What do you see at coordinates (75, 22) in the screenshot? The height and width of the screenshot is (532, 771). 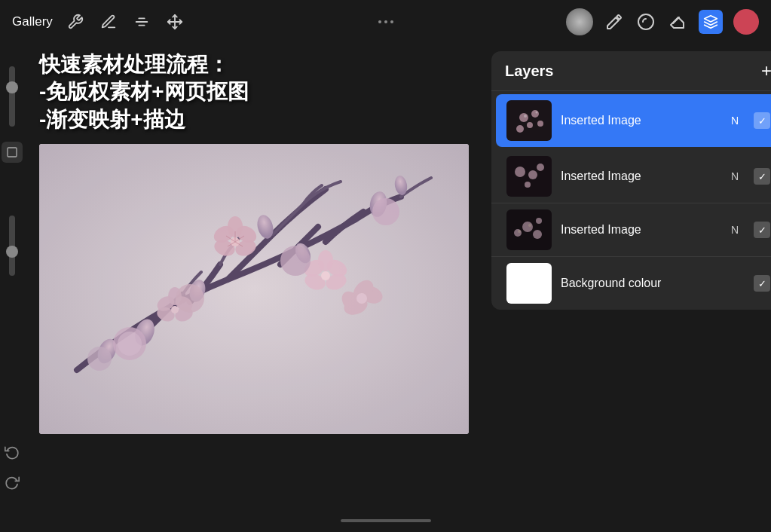 I see `wrench-icon` at bounding box center [75, 22].